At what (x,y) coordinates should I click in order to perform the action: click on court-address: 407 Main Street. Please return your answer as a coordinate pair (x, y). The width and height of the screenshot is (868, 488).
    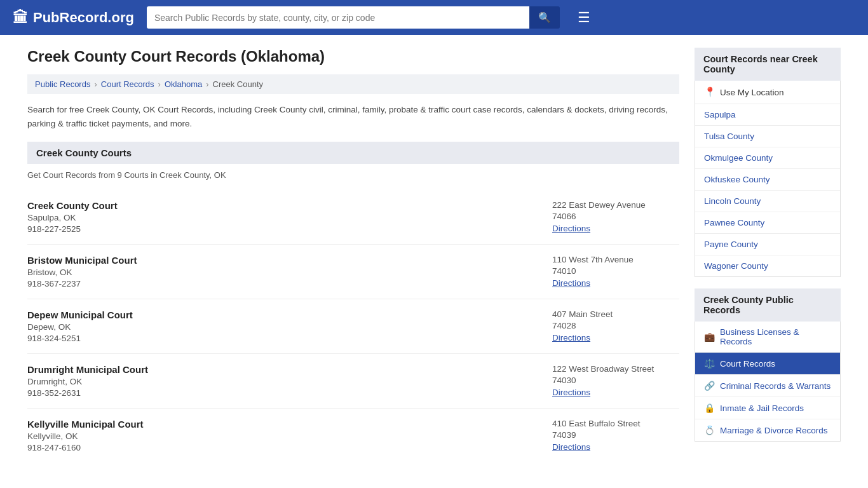
    Looking at the image, I should click on (616, 314).